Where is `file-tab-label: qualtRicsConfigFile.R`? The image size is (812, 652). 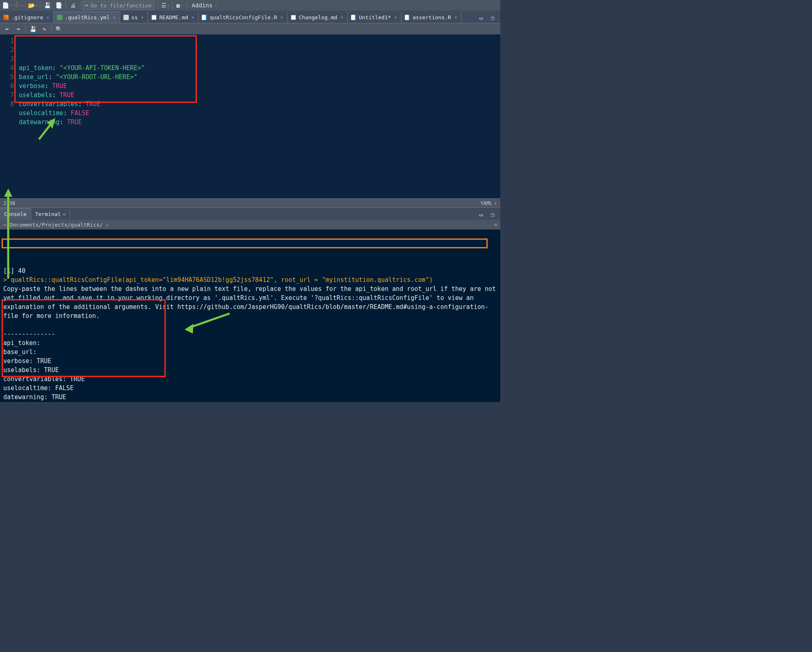
file-tab-label: qualtRicsConfigFile.R is located at coordinates (243, 17).